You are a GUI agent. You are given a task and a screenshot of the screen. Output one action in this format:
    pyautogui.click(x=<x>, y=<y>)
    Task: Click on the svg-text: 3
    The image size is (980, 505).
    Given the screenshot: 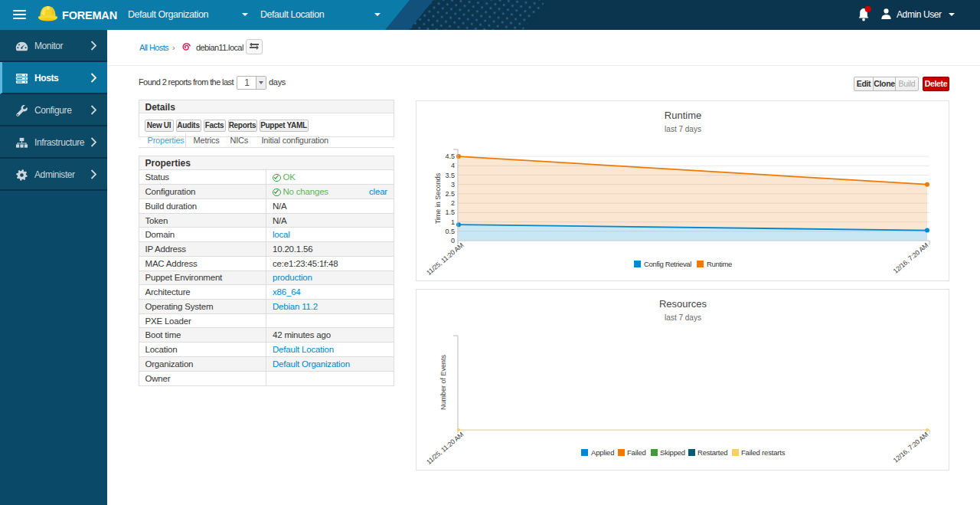 What is the action you would take?
    pyautogui.click(x=453, y=184)
    